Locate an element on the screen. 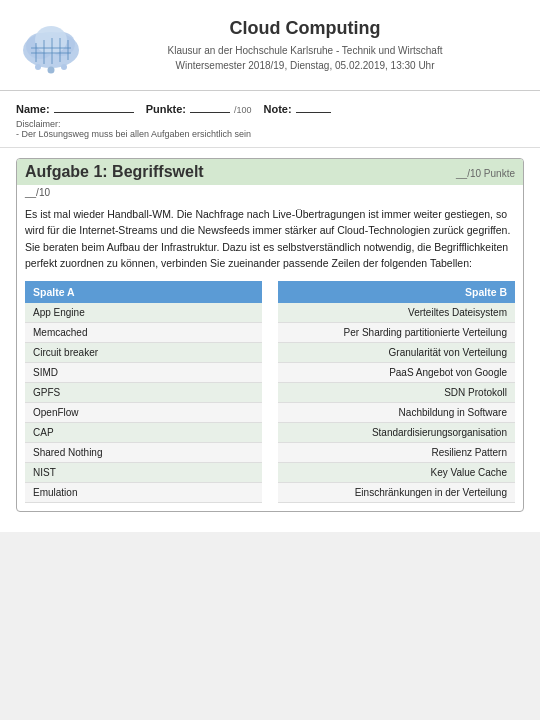 The image size is (540, 720). task1-title: Aufgabe 1: Begriffswelt is located at coordinates (114, 172).